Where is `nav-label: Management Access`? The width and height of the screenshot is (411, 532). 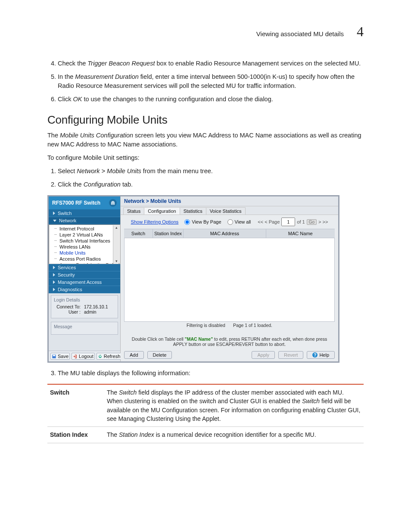
nav-label: Management Access is located at coordinates (80, 282).